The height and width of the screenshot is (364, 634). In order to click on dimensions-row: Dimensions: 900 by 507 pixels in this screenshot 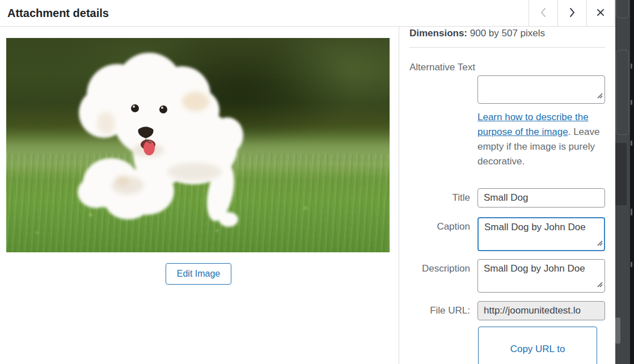, I will do `click(477, 33)`.